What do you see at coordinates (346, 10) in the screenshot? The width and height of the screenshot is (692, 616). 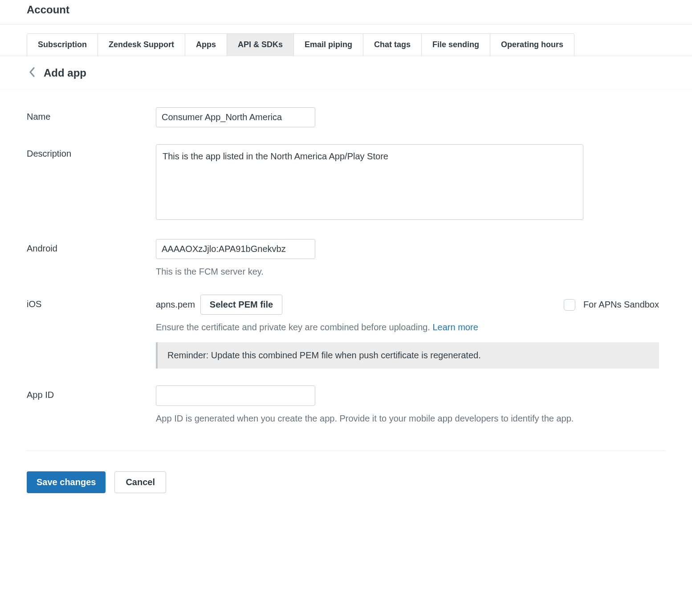 I see `page-title: Account` at bounding box center [346, 10].